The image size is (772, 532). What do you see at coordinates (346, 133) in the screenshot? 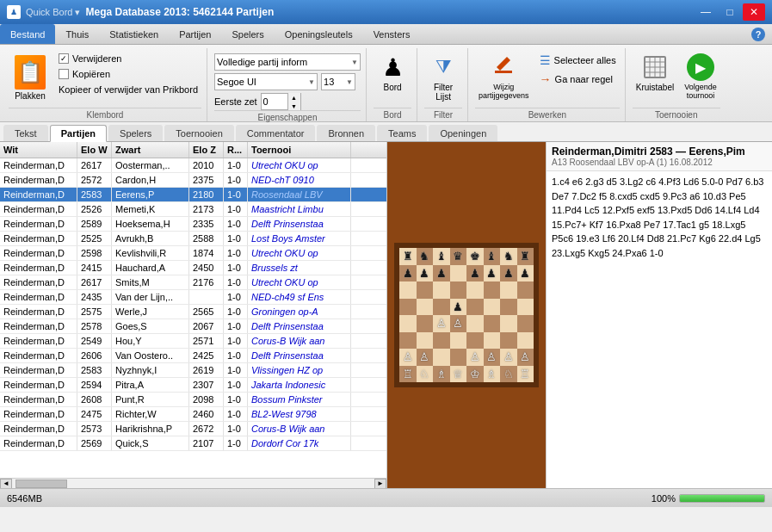
I see `tab-bronnen: Bronnen` at bounding box center [346, 133].